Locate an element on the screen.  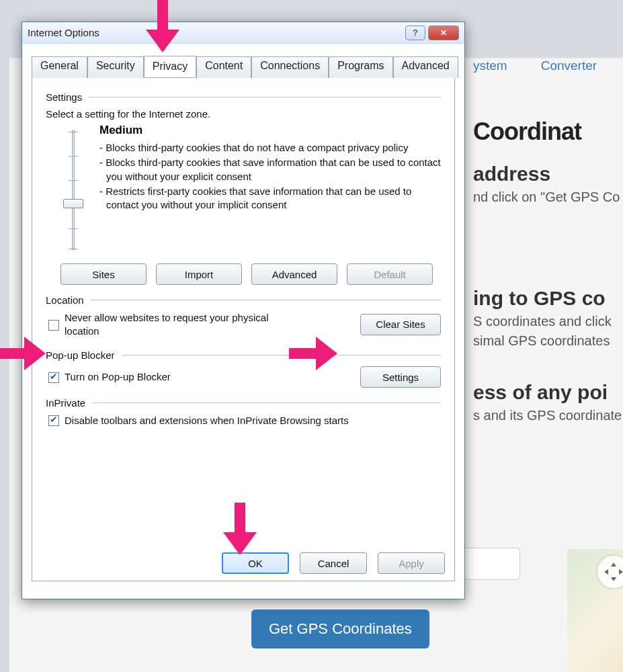
tab-connections: Connections is located at coordinates (290, 67).